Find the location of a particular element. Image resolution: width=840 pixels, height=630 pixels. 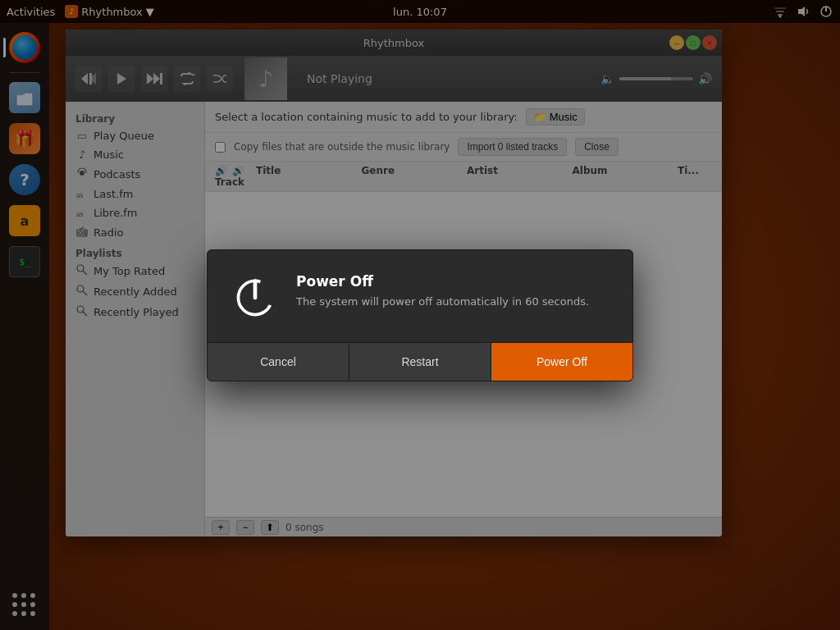

power-dialog-icon is located at coordinates (255, 298).